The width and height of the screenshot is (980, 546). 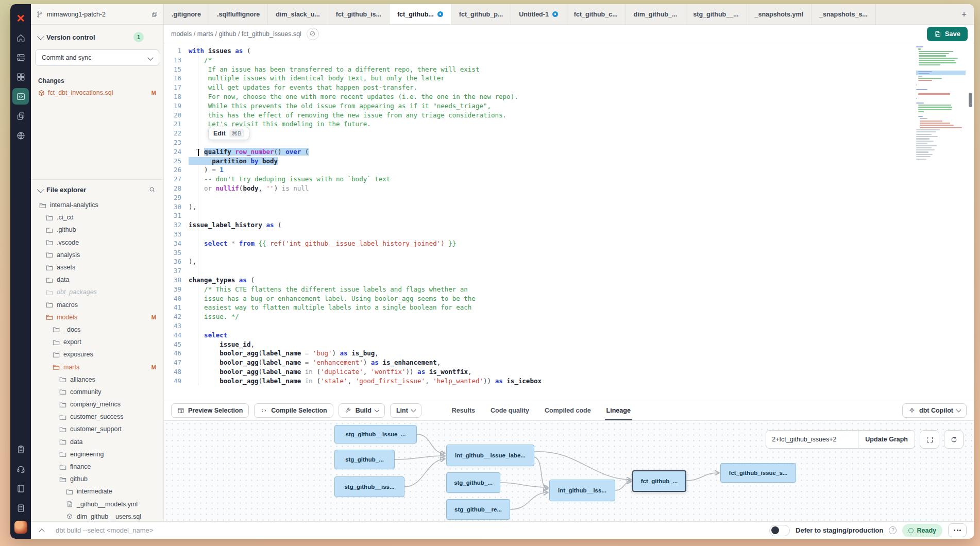 I want to click on tree-item-.ci_cd: .ci_cd, so click(x=97, y=217).